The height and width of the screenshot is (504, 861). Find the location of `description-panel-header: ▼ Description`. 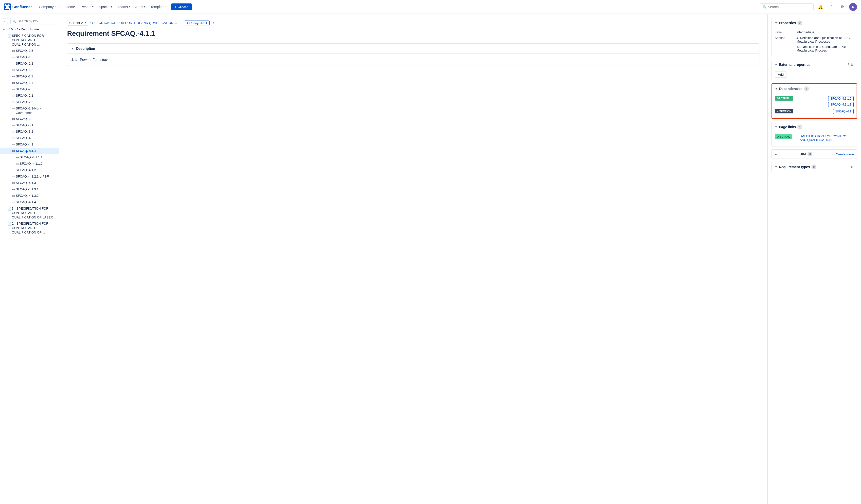

description-panel-header: ▼ Description is located at coordinates (413, 49).